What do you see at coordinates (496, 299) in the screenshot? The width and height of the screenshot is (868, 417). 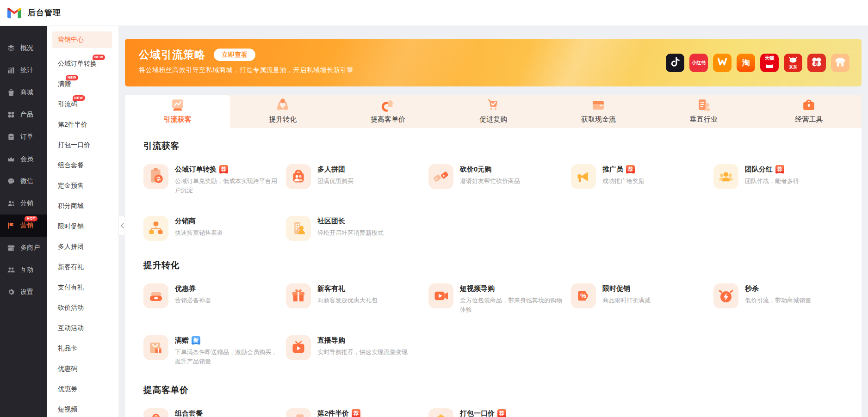 I see `card-short-video: 短视频导购全方位包装商品，带来身临其境的购物体验` at bounding box center [496, 299].